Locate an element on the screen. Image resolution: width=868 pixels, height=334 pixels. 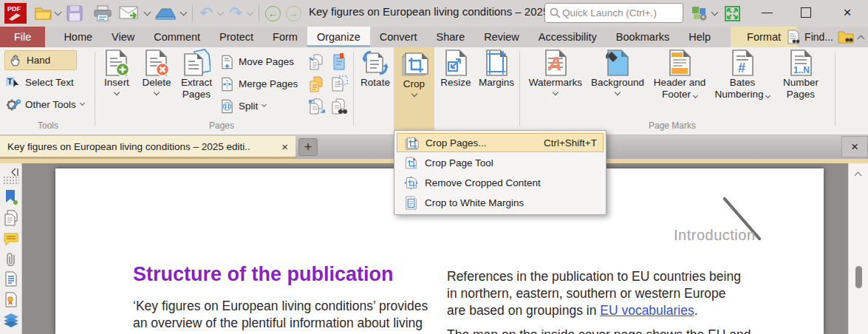
open-file-button is located at coordinates (44, 13).